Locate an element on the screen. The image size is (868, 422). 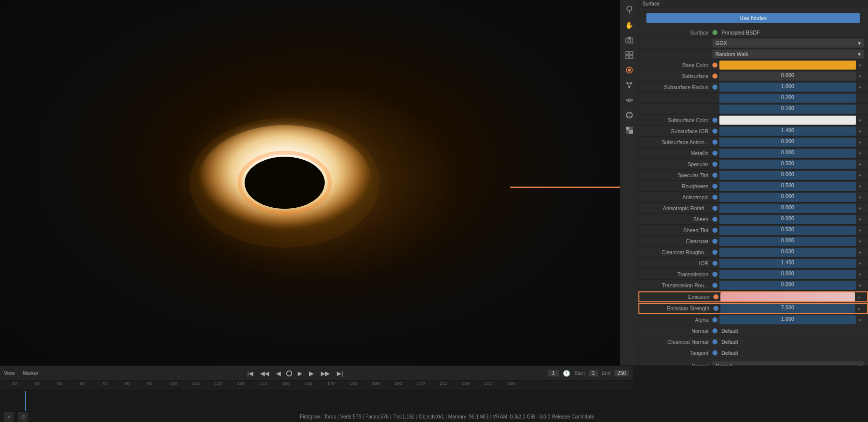
toolbar-eye-icon is located at coordinates (629, 100).